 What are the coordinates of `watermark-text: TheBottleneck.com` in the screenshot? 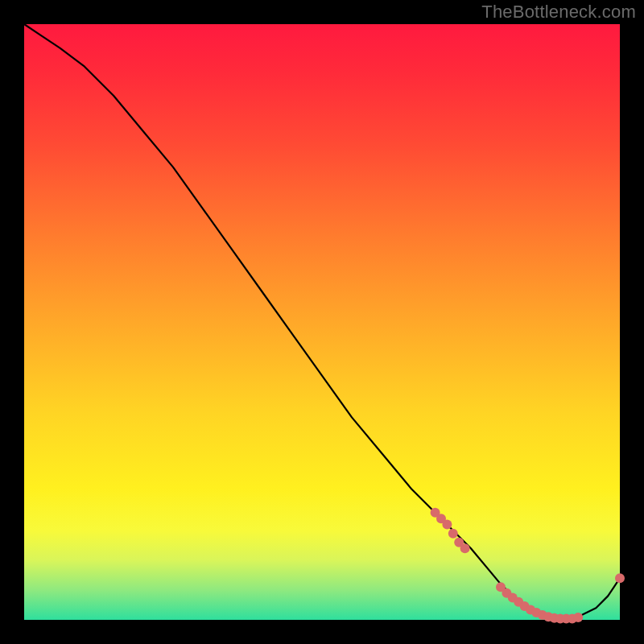 It's located at (559, 12).